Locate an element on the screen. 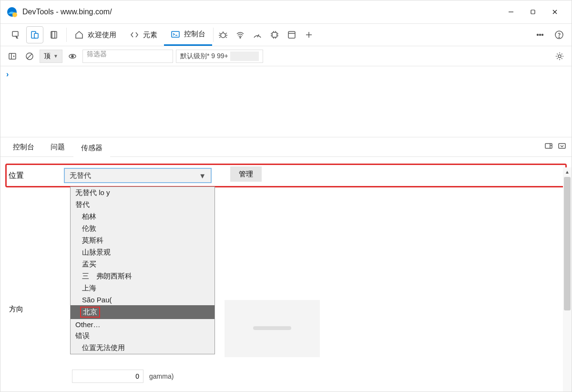 The image size is (572, 392). live-expression-button is located at coordinates (72, 56).